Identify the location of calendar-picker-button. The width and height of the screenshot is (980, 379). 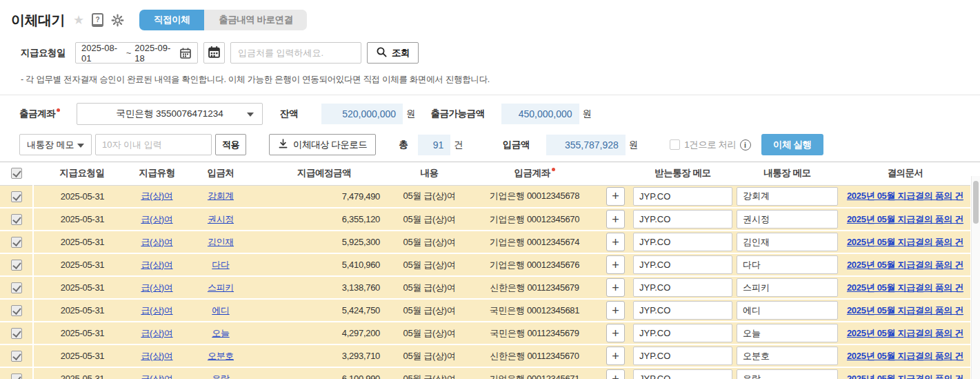
(214, 52).